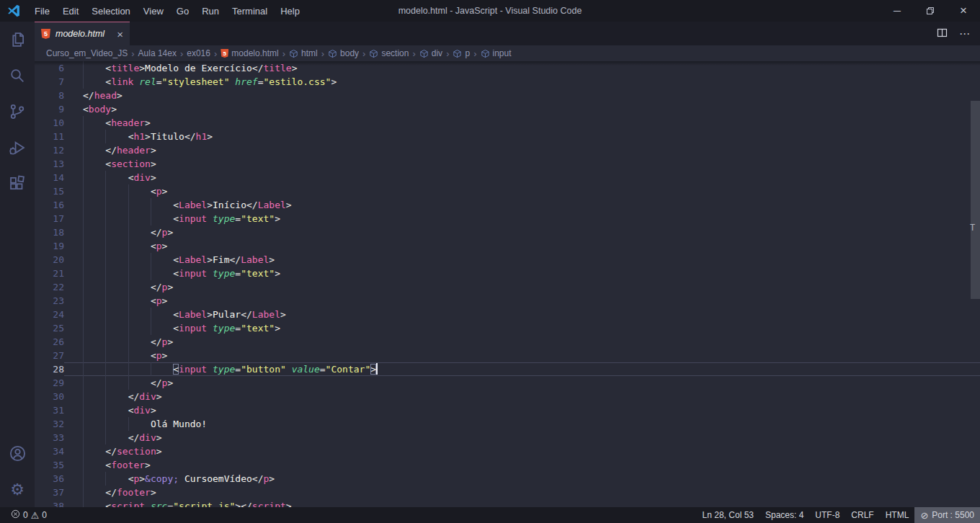 This screenshot has width=980, height=523. Describe the element at coordinates (17, 453) in the screenshot. I see `account-icon` at that location.